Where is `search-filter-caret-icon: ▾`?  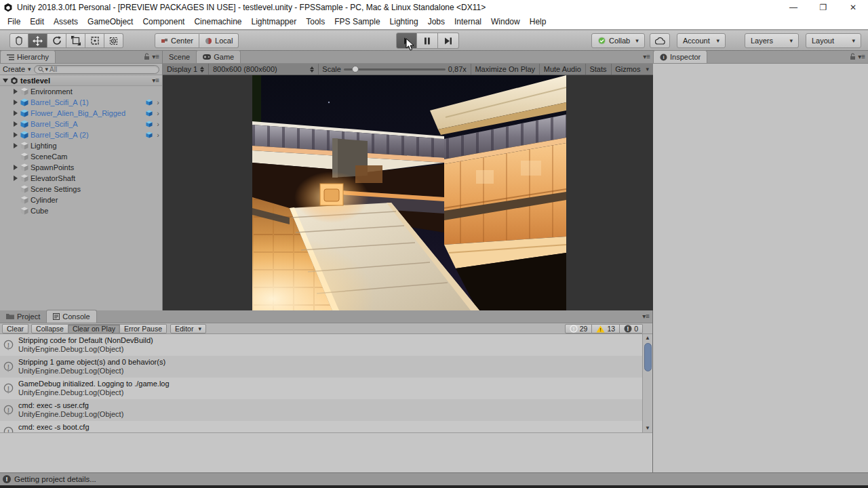
search-filter-caret-icon: ▾ is located at coordinates (47, 69).